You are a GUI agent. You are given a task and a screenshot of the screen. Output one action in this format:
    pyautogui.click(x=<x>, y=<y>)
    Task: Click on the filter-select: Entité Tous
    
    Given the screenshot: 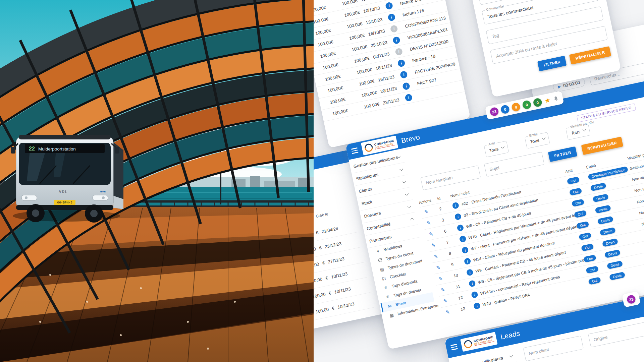 What is the action you would take?
    pyautogui.click(x=537, y=140)
    